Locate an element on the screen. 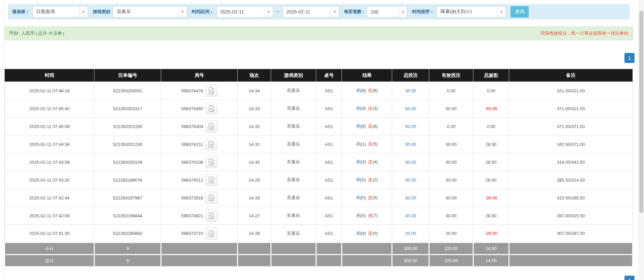  cell-bet-id: 522263196844 is located at coordinates (127, 216).